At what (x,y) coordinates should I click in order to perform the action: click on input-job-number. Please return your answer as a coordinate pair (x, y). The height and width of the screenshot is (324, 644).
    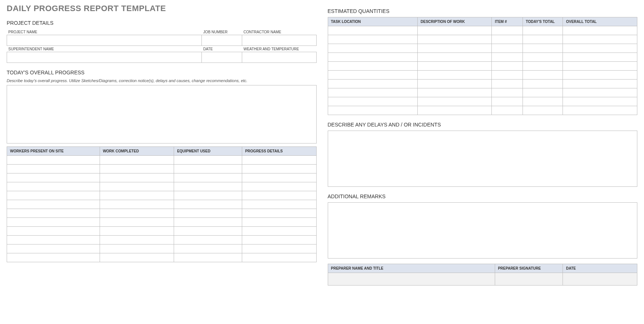
    Looking at the image, I should click on (222, 40).